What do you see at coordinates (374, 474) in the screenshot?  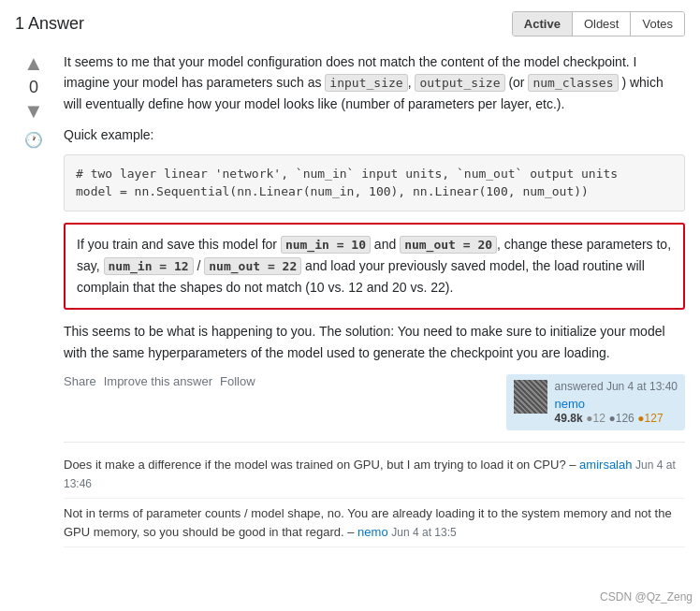 I see `comment-item-1: Does it make a difference if the model w…` at bounding box center [374, 474].